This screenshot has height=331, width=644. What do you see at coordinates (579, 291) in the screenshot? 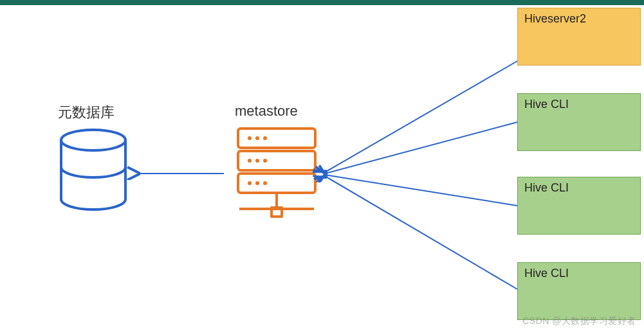
I see `client-hive-cli-3: Hive CLI` at bounding box center [579, 291].